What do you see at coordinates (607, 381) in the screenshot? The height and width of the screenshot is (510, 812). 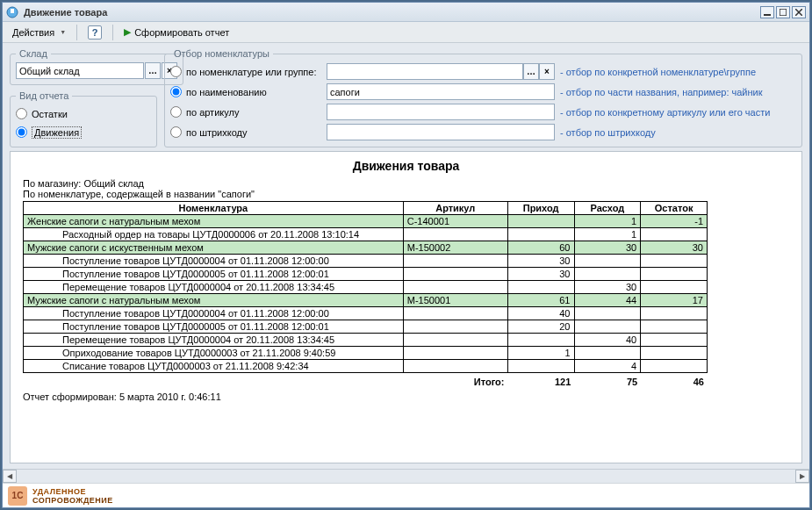 I see `total-out: 75` at bounding box center [607, 381].